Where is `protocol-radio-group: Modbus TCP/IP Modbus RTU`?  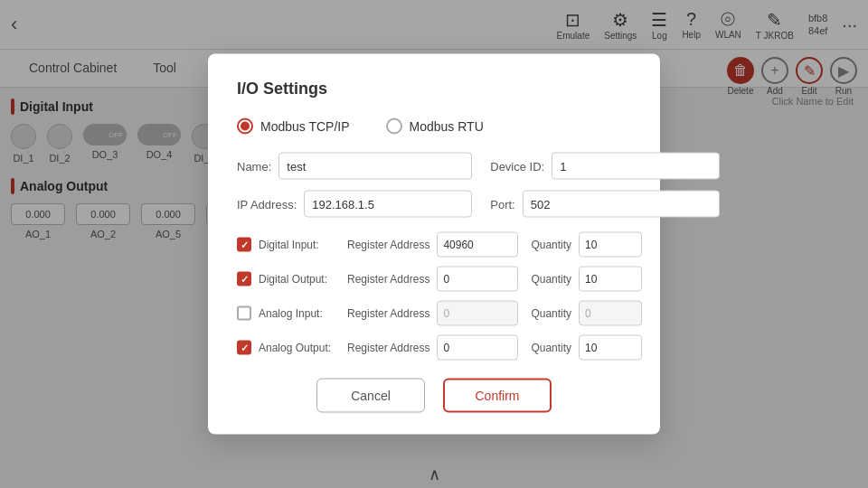 protocol-radio-group: Modbus TCP/IP Modbus RTU is located at coordinates (434, 127).